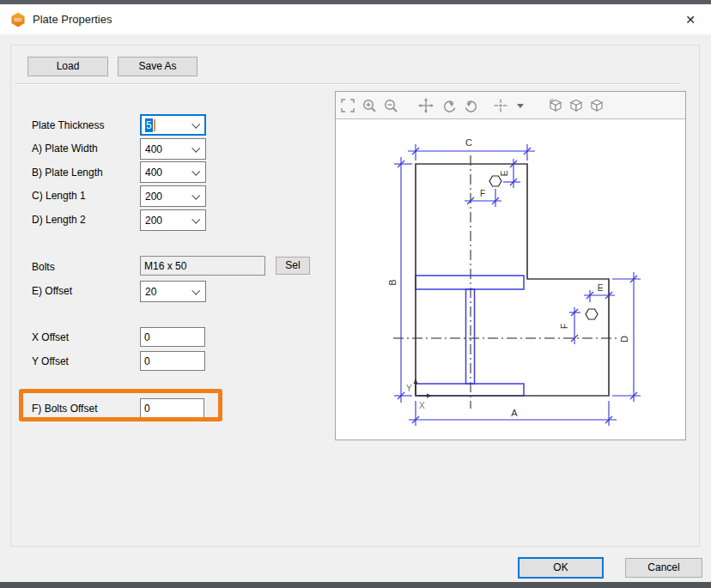  Describe the element at coordinates (173, 172) in the screenshot. I see `plate-length-combobox: 400` at that location.